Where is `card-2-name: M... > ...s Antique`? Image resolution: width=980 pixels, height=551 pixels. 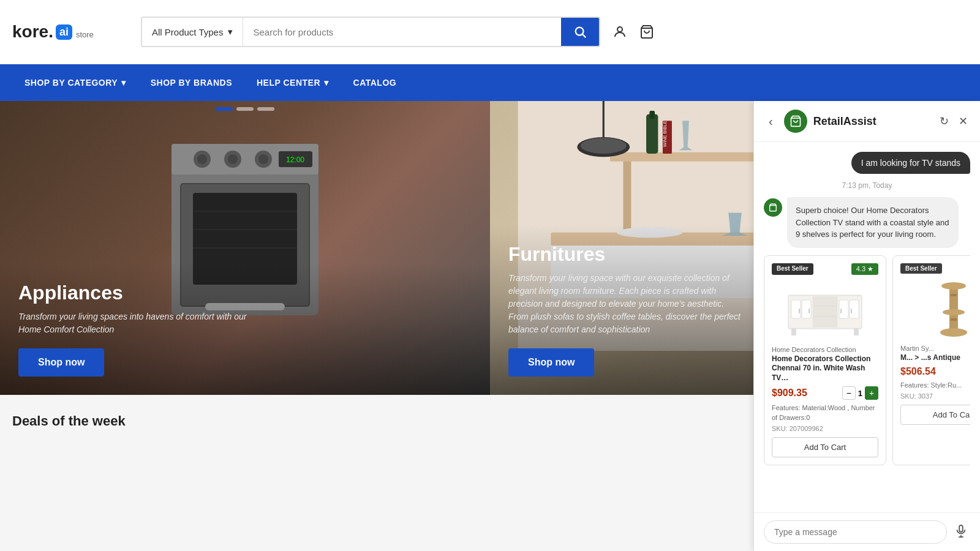
card-2-name: M... > ...s Antique is located at coordinates (935, 358).